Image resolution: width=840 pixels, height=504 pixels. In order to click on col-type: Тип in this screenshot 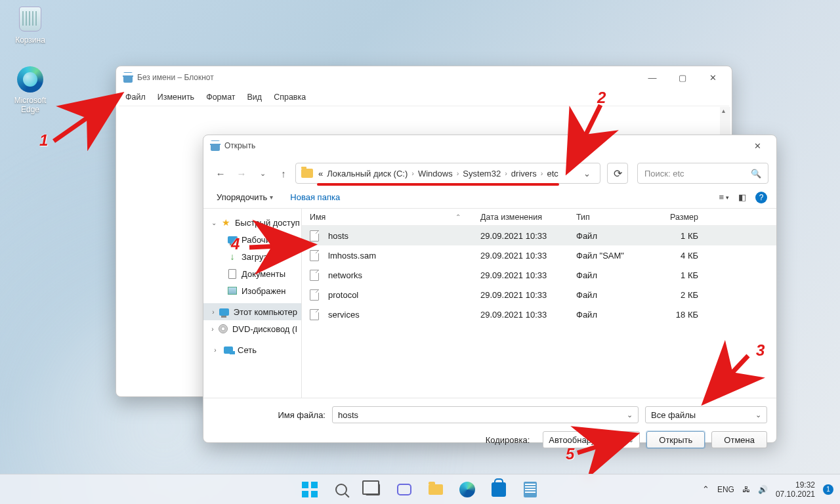, I will do `click(614, 217)`.